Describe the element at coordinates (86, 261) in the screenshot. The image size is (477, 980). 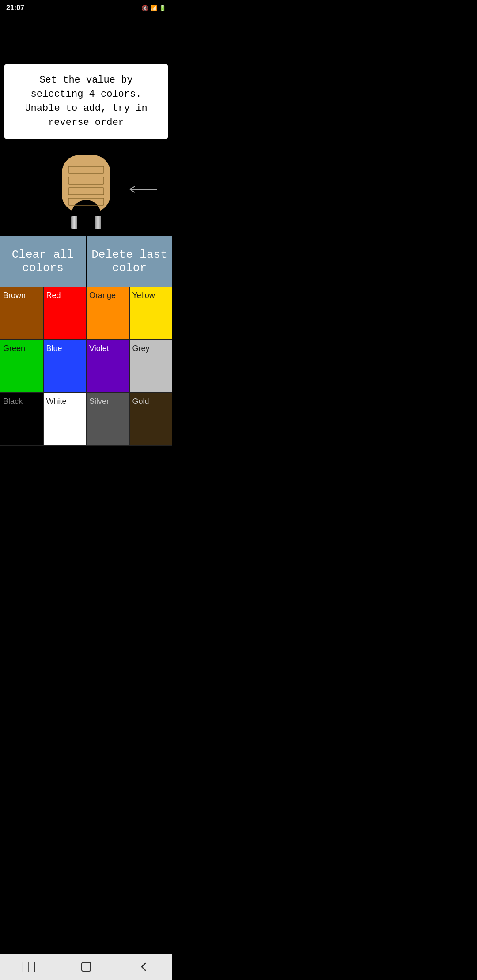
I see `buttons-row: Clear all colors Delete last color` at that location.